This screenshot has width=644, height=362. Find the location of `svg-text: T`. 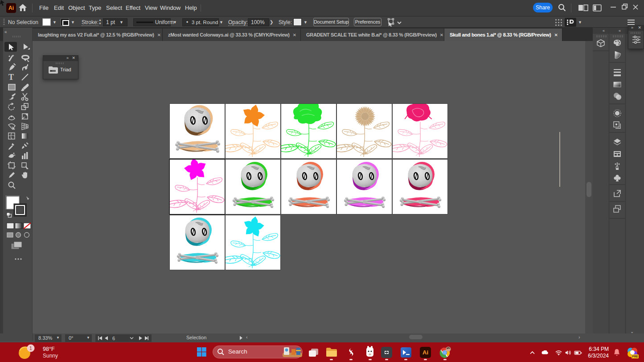

svg-text: T is located at coordinates (11, 77).